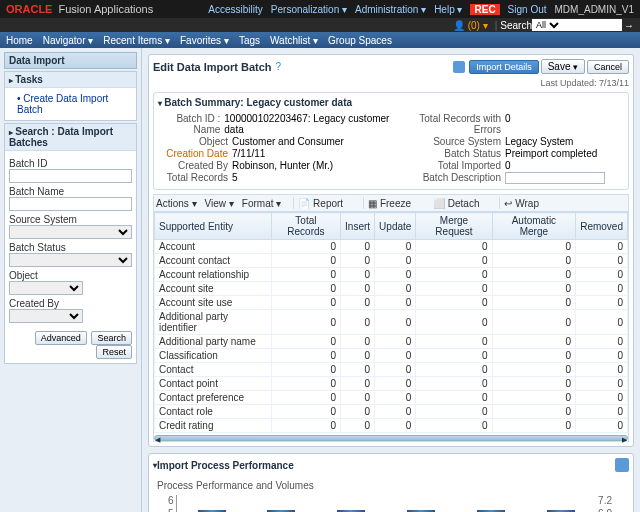 This screenshot has width=640, height=512. Describe the element at coordinates (358, 226) in the screenshot. I see `col-header: Insert` at that location.